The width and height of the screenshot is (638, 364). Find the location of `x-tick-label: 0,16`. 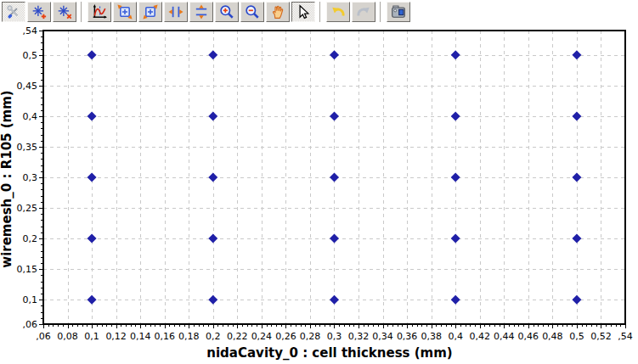

x-tick-label: 0,16 is located at coordinates (165, 336).